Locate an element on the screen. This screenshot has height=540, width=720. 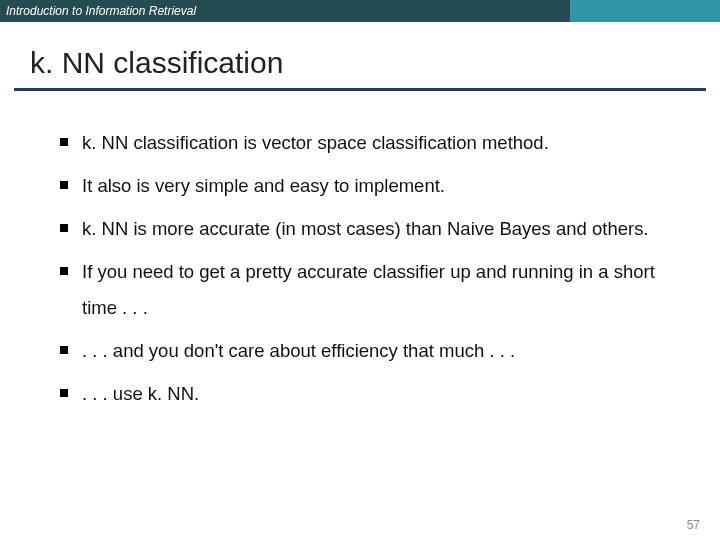
list-item: . . . use k. NN. is located at coordinates (368, 394).